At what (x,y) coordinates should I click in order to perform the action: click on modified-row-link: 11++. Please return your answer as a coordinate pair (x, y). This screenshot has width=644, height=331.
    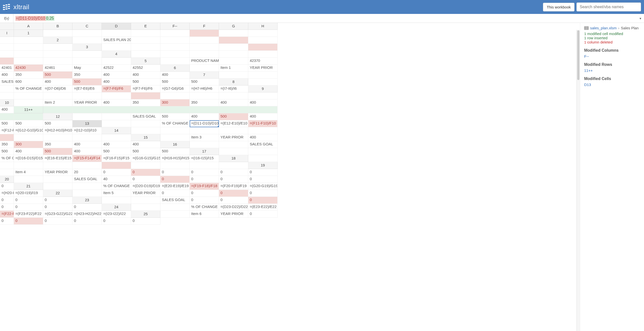
    Looking at the image, I should click on (612, 71).